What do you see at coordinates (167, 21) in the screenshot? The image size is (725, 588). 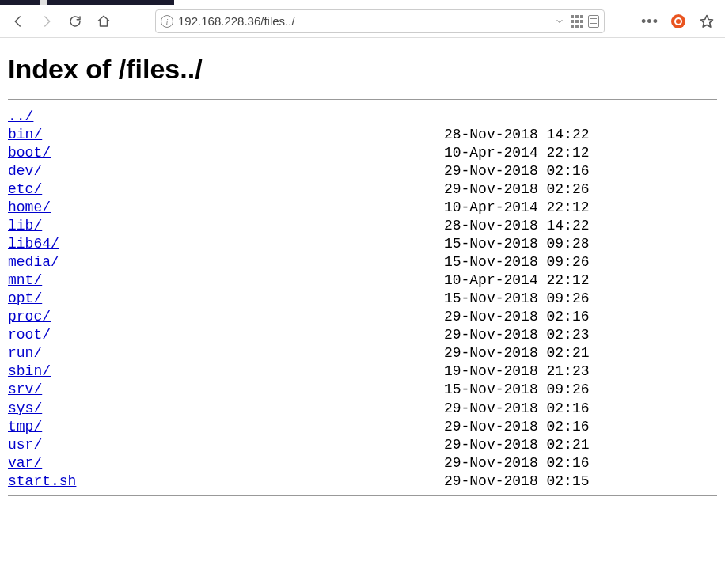 I see `site-info-icon: i` at bounding box center [167, 21].